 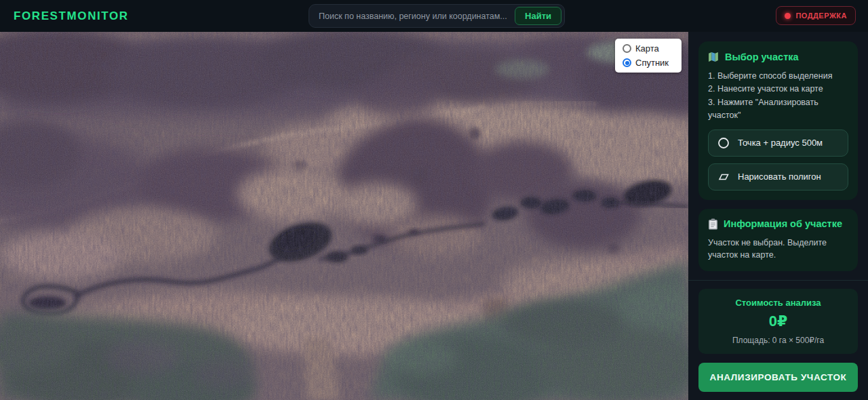 What do you see at coordinates (724, 143) in the screenshot?
I see `circle-icon` at bounding box center [724, 143].